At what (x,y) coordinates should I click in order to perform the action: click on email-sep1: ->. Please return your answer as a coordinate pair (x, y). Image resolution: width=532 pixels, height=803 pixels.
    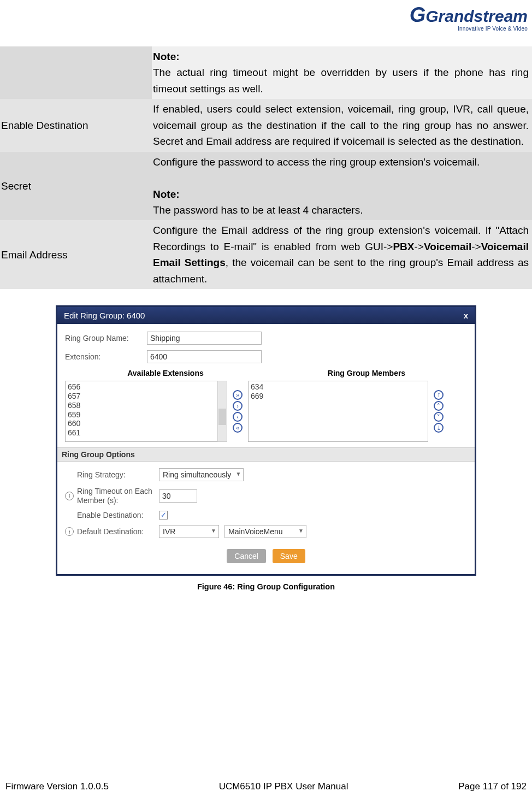
    Looking at the image, I should click on (419, 247).